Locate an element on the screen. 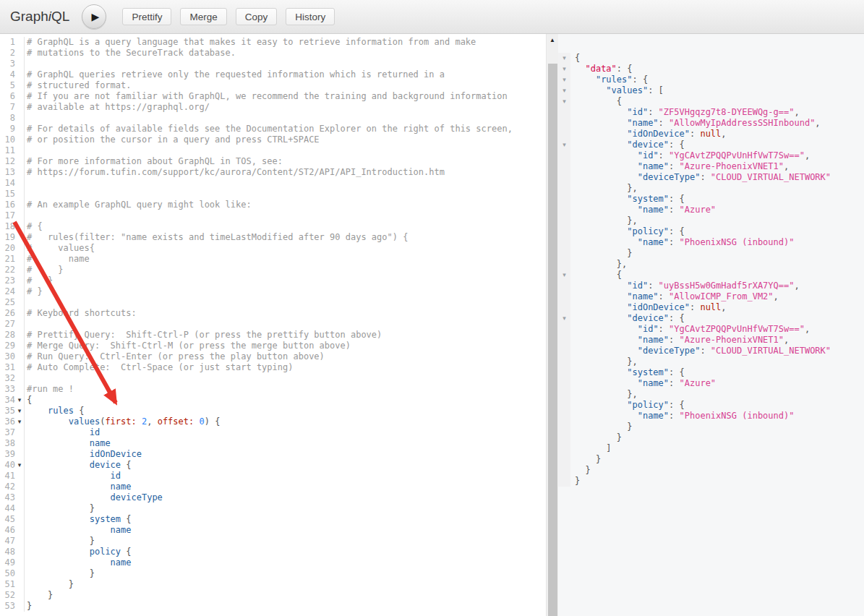 The height and width of the screenshot is (616, 864). line-number: 49 is located at coordinates (7, 562).